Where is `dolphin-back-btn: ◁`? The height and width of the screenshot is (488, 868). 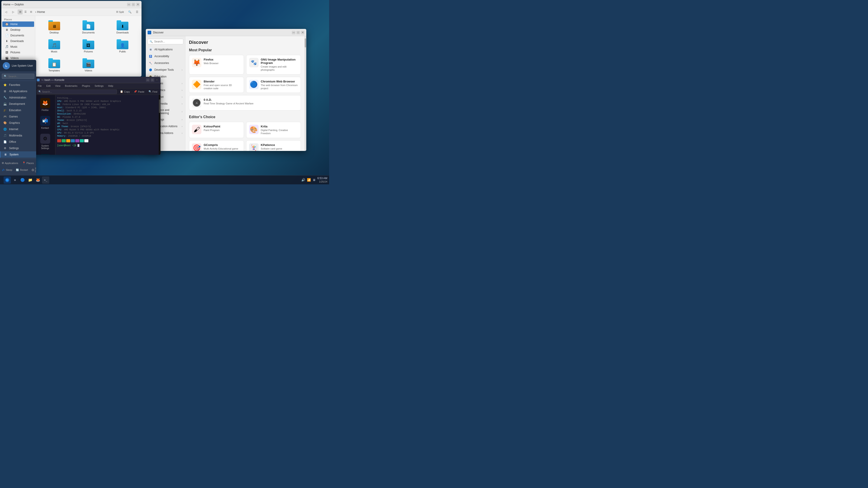 dolphin-back-btn: ◁ is located at coordinates (6, 12).